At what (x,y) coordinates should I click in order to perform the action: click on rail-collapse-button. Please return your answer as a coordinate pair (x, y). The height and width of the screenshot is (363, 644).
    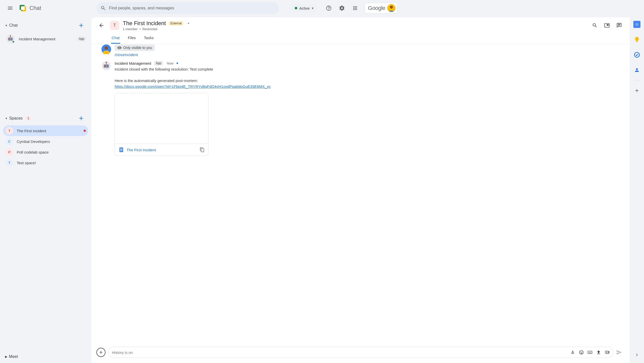
    Looking at the image, I should click on (637, 355).